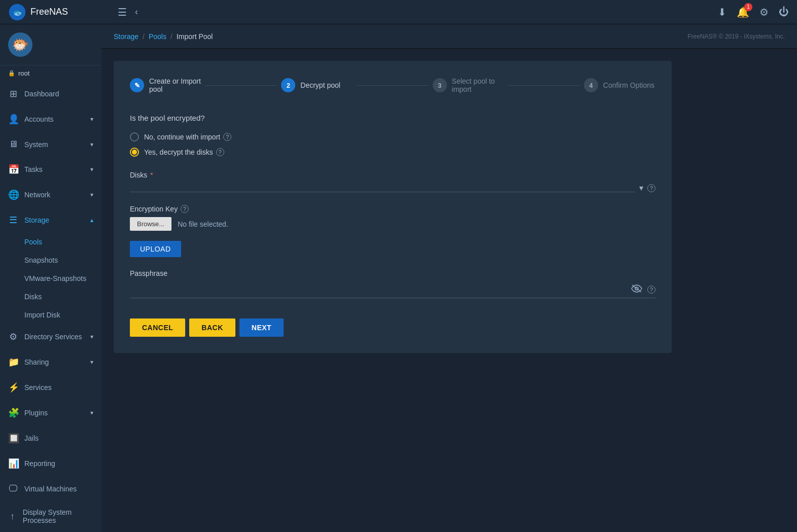 The width and height of the screenshot is (797, 532). What do you see at coordinates (51, 516) in the screenshot?
I see `sidebar-item-display-system-processes: ↑ Display System Processes` at bounding box center [51, 516].